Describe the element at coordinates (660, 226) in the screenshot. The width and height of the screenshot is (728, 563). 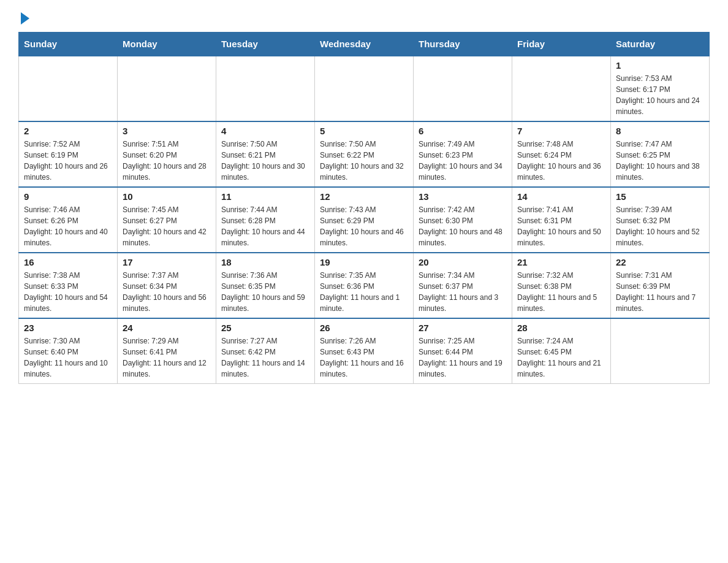
I see `day-info: Sunrise: 7:39 AMSunset: 6:32 PMDaylight:…` at that location.